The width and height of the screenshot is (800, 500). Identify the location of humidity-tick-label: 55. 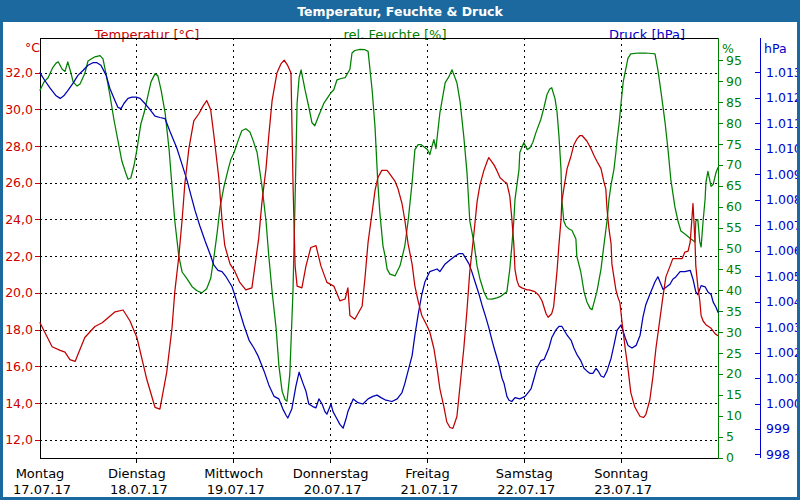
(734, 228).